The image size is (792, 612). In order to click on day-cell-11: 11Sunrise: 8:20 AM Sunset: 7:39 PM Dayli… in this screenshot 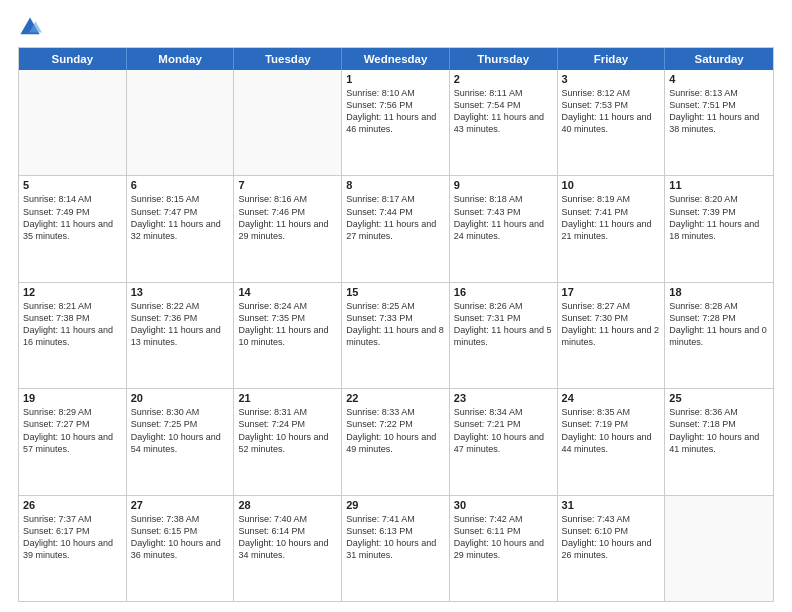, I will do `click(719, 228)`.